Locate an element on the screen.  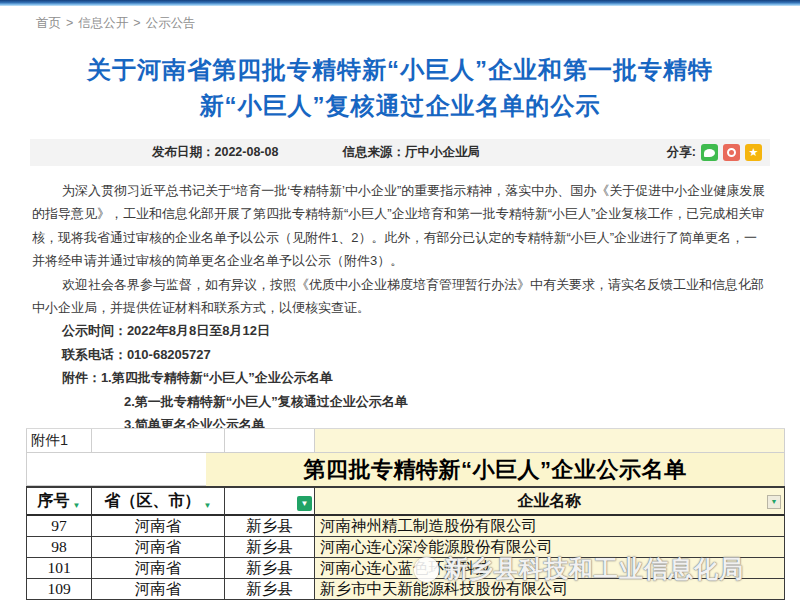
cell-company: 河南心连心深冷能源股份有限公司 is located at coordinates (550, 548).